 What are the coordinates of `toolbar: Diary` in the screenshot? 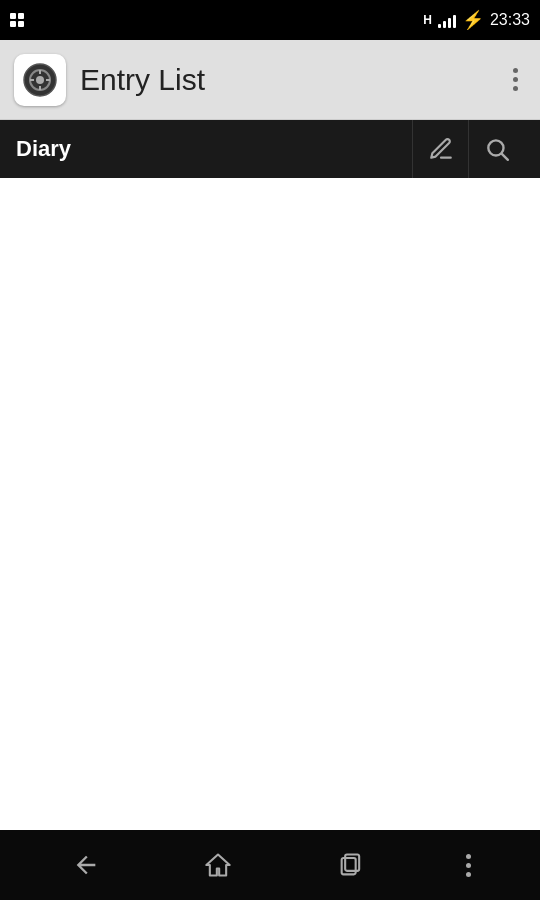 It's located at (270, 149).